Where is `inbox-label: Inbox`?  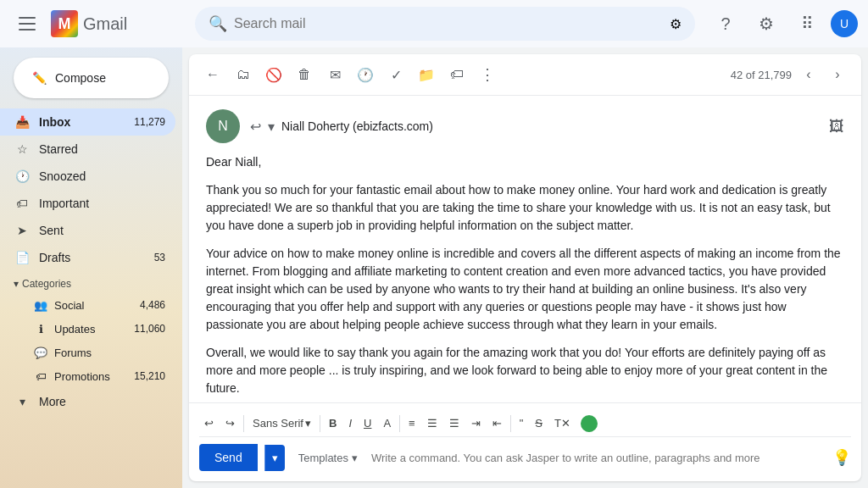
inbox-label: Inbox is located at coordinates (82, 122).